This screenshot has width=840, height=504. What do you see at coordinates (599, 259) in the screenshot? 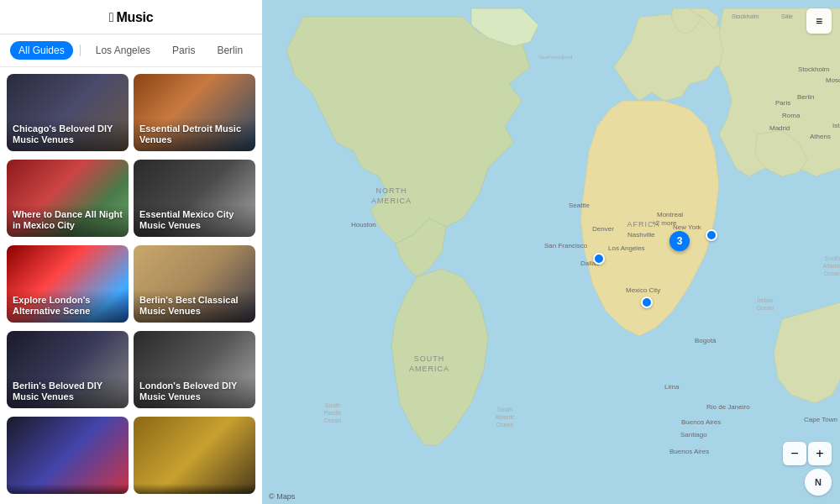
I see `pin-single-losangeles` at bounding box center [599, 259].